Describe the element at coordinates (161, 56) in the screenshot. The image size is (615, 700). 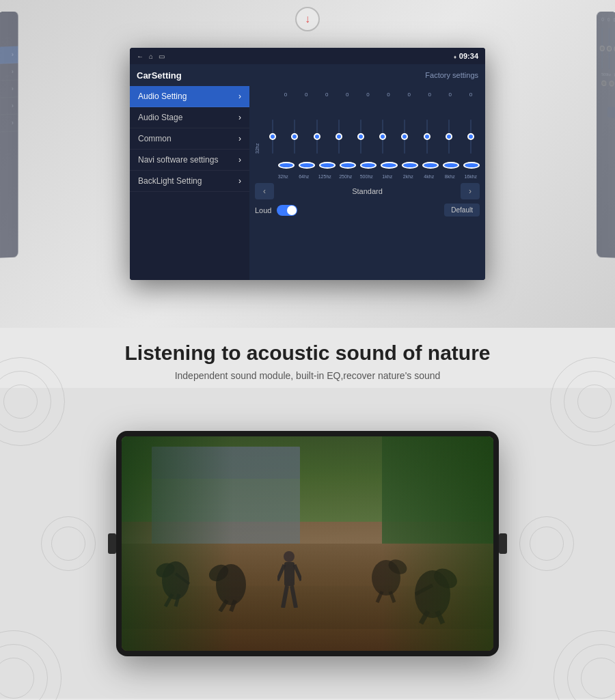
I see `app-switch-icon: ▭` at that location.